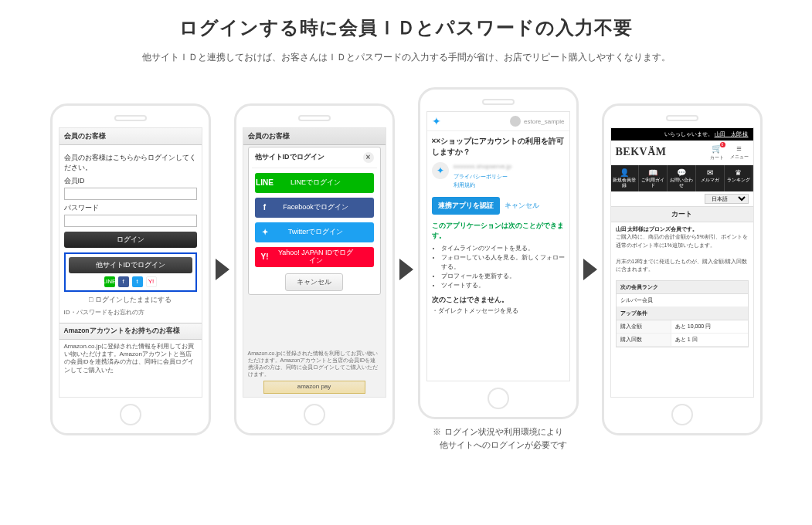 The image size is (812, 525). What do you see at coordinates (682, 301) in the screenshot?
I see `rank-value: シルバー会員` at bounding box center [682, 301].